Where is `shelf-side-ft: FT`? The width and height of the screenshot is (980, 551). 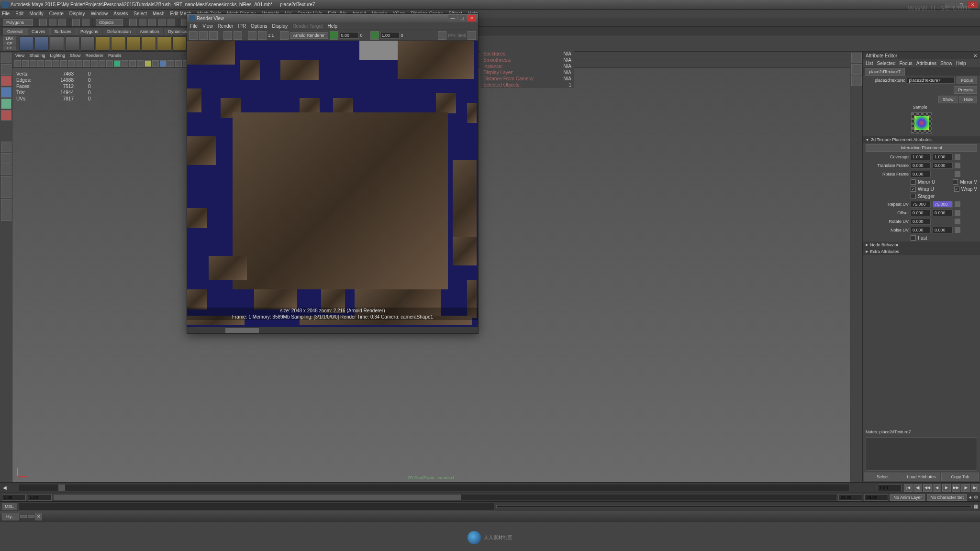 shelf-side-ft: FT is located at coordinates (10, 48).